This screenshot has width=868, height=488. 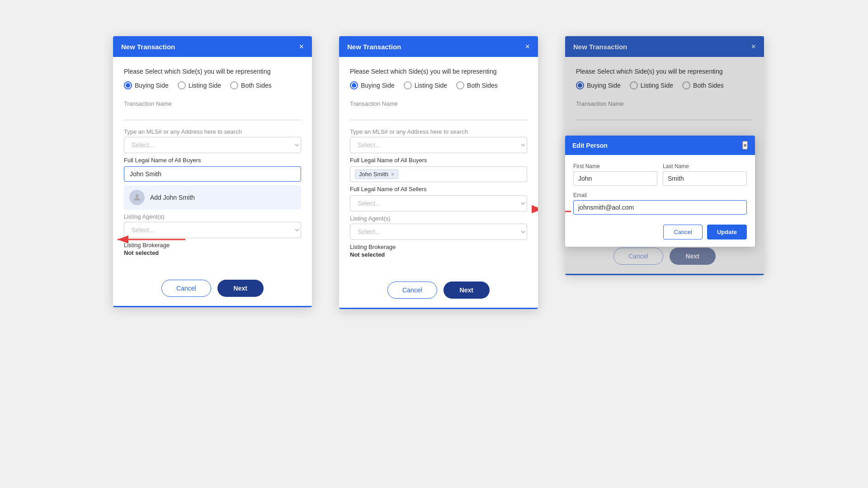 What do you see at coordinates (439, 203) in the screenshot?
I see `sellers-select-2: Select...` at bounding box center [439, 203].